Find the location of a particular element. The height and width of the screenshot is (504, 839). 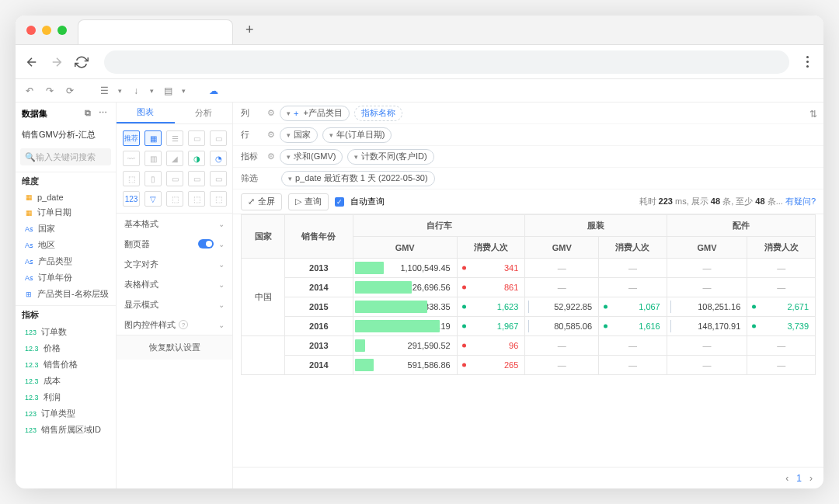

field-item: ▦p_date is located at coordinates (65, 197).